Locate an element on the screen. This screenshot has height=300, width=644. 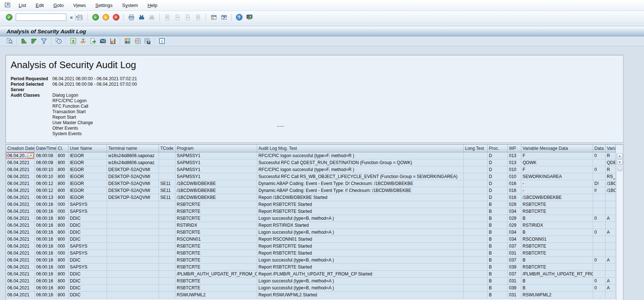
menu-item-goto: Goto is located at coordinates (59, 5).